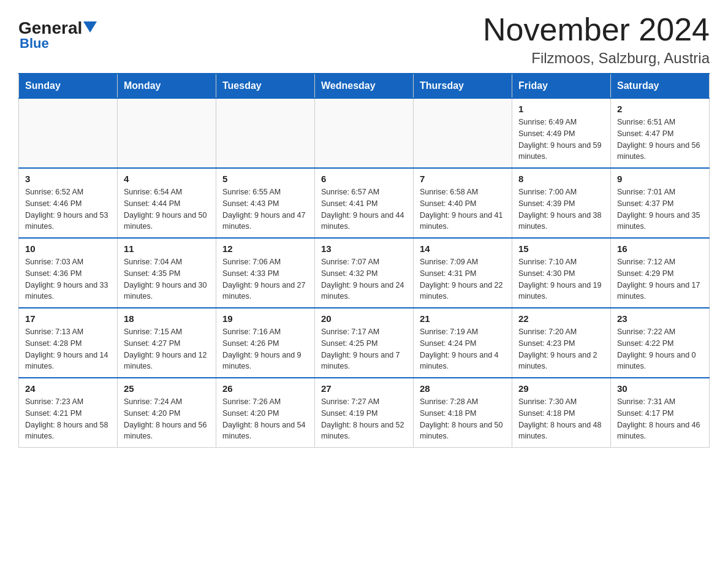 This screenshot has width=728, height=563. What do you see at coordinates (364, 343) in the screenshot?
I see `calendar-cell-w4-d4: 20Sunrise: 7:17 AMSunset: 4:25 PMDayligh…` at bounding box center [364, 343].